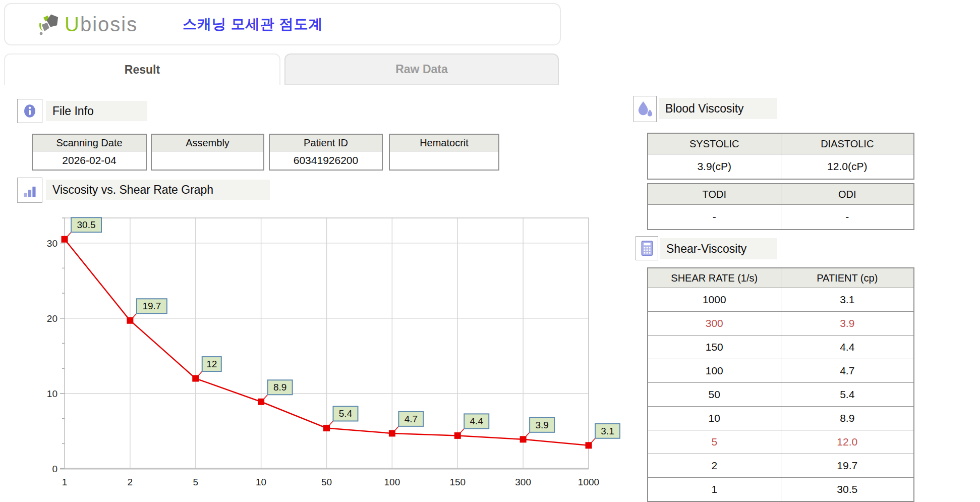 This screenshot has height=502, width=980. I want to click on blood-viscosity-table: SYSTOLIC DIASTOLIC 3.9(cP) 12.0(cP), so click(781, 156).